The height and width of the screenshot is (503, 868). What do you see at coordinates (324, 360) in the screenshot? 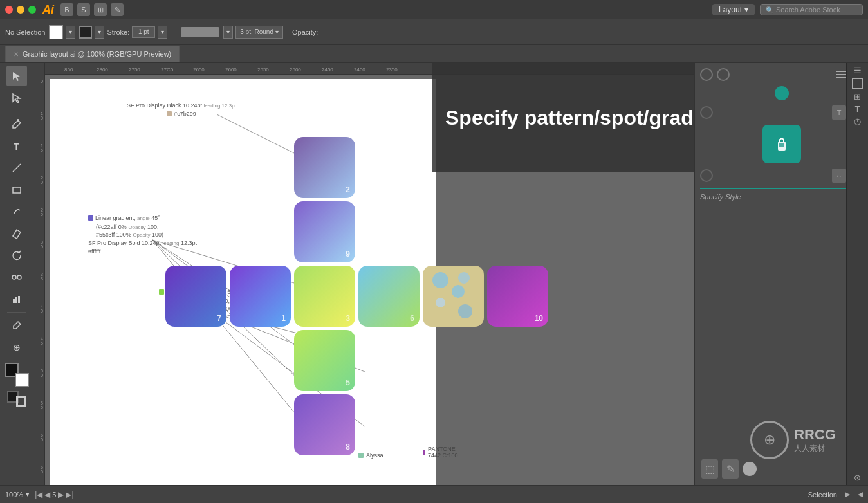
I see `gradient-box-5: 5` at bounding box center [324, 360].